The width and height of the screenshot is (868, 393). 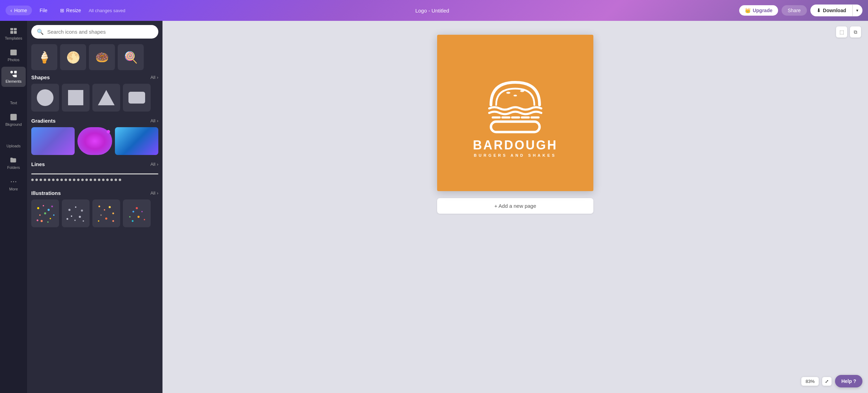 What do you see at coordinates (76, 98) in the screenshot?
I see `shape-square` at bounding box center [76, 98].